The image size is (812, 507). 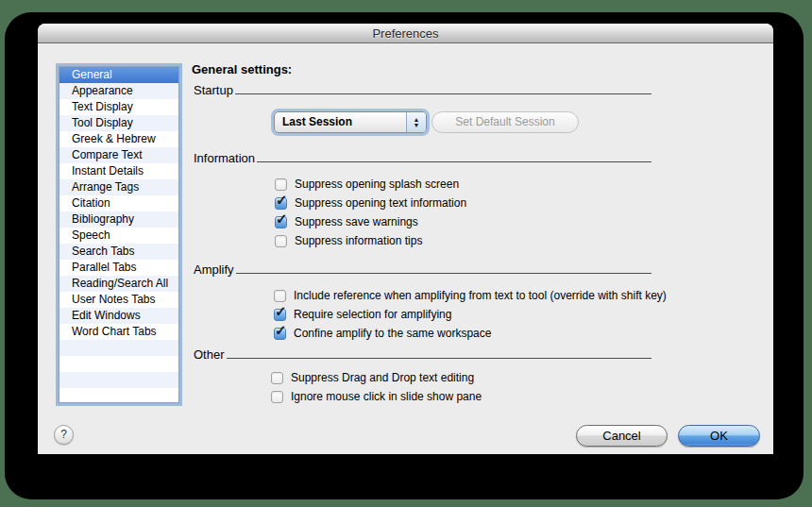 What do you see at coordinates (213, 270) in the screenshot?
I see `section-title: Amplify` at bounding box center [213, 270].